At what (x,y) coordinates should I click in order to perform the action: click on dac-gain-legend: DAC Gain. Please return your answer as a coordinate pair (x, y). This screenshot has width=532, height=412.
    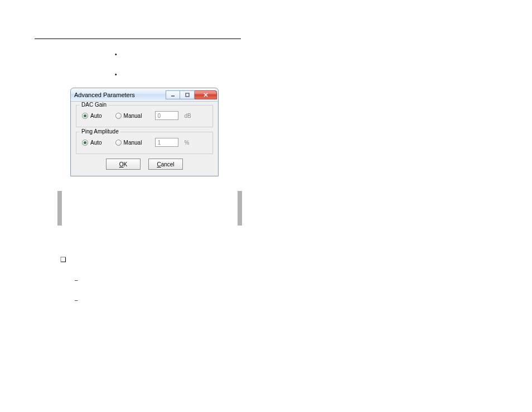
    Looking at the image, I should click on (94, 105).